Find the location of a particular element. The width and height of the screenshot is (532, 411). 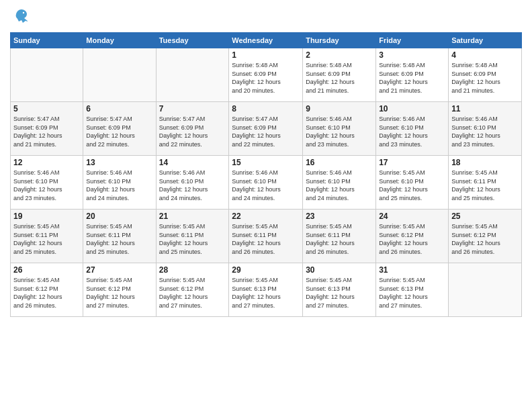

calendar-cell: 4Sunrise: 5:48 AM Sunset: 6:09 PM Daylig… is located at coordinates (485, 75).